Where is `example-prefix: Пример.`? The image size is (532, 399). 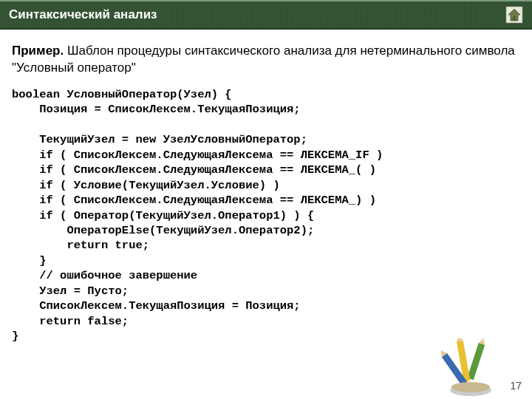
example-prefix: Пример. is located at coordinates (38, 50).